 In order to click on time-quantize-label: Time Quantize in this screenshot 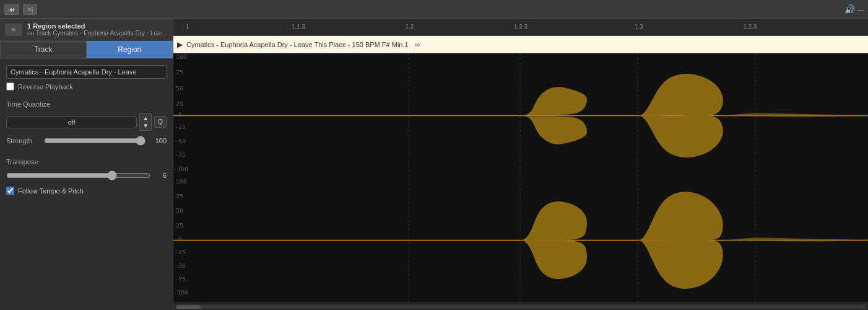, I will do `click(87, 104)`.